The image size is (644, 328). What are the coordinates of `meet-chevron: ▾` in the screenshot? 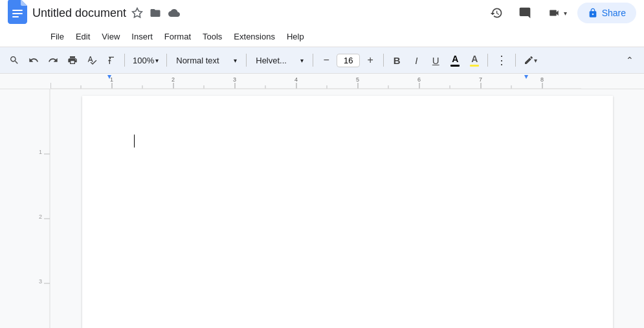 It's located at (566, 13).